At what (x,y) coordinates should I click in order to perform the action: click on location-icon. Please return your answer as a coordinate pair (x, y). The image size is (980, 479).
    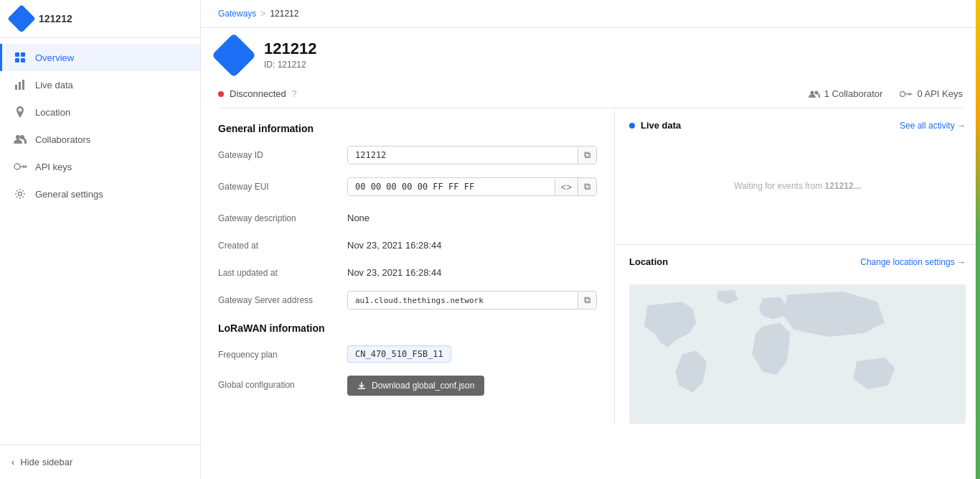
    Looking at the image, I should click on (20, 112).